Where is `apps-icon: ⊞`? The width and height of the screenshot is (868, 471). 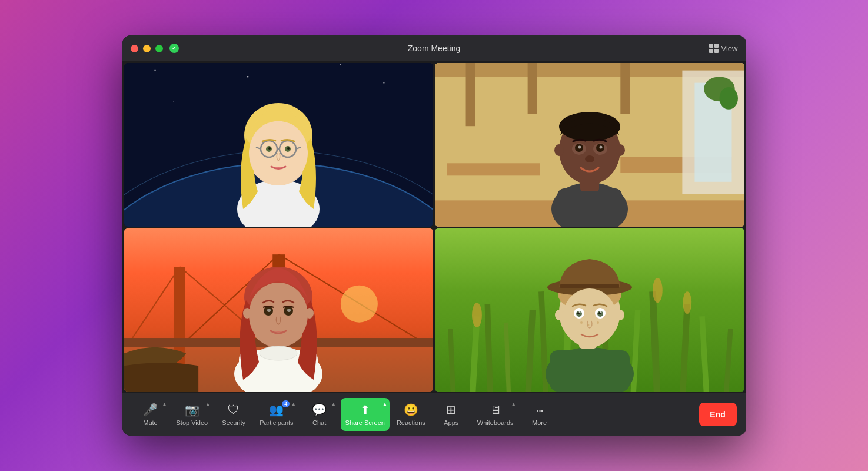 apps-icon: ⊞ is located at coordinates (451, 410).